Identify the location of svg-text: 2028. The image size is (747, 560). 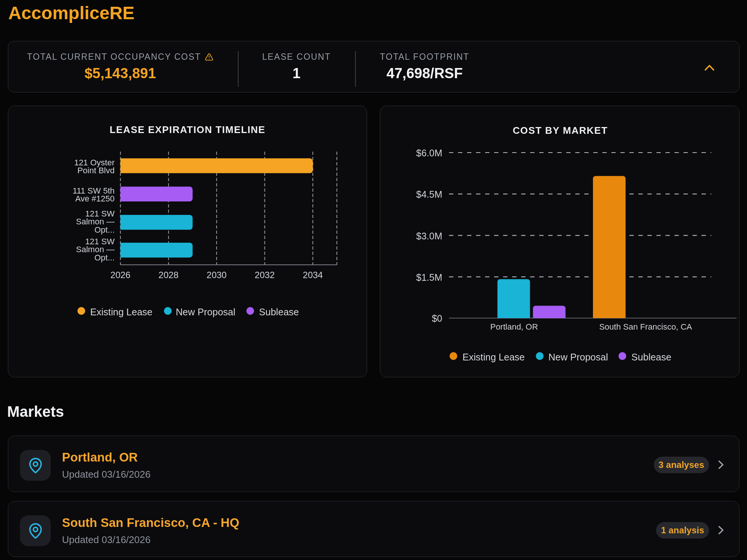
(168, 275).